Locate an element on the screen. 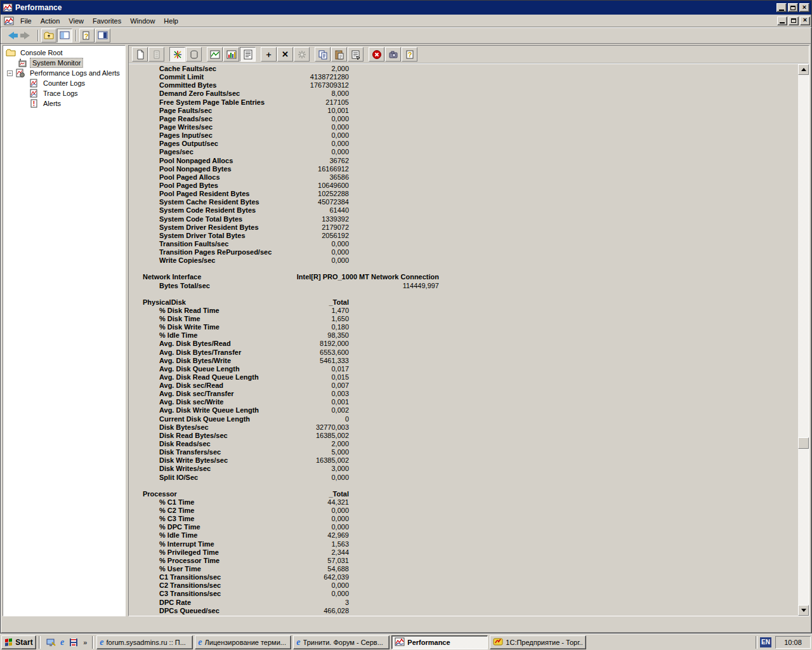 This screenshot has height=650, width=812. report-row: 0,000% C3 Time is located at coordinates (463, 519).